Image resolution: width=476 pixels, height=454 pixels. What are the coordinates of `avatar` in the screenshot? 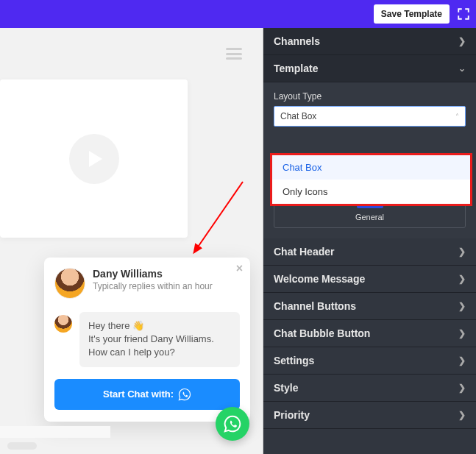 It's located at (70, 283).